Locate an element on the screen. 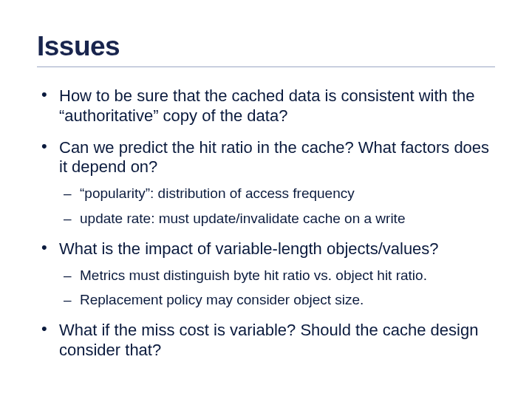  title-underline is located at coordinates (266, 66).